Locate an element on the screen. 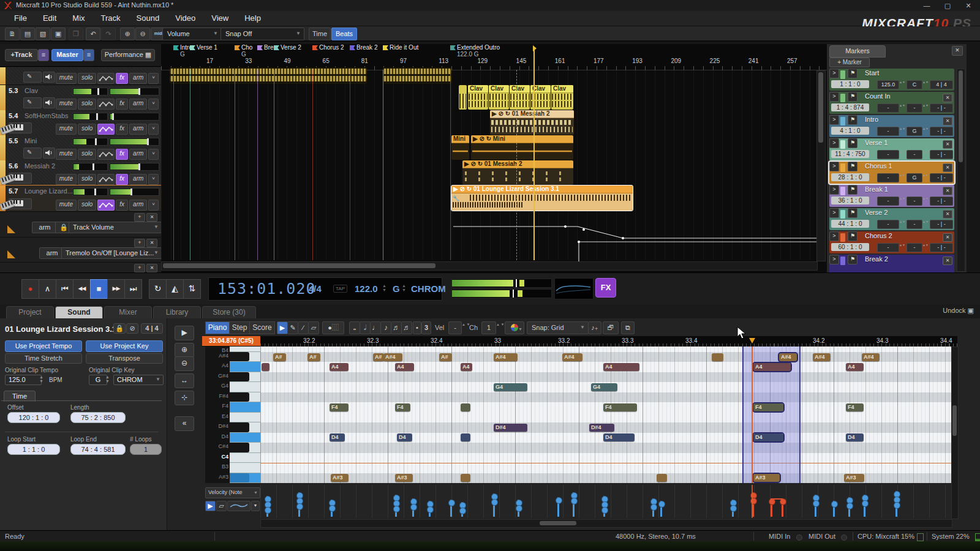  track-row-5.6: 5.6Messiah 2mutesolofxarm˅ is located at coordinates (81, 173).